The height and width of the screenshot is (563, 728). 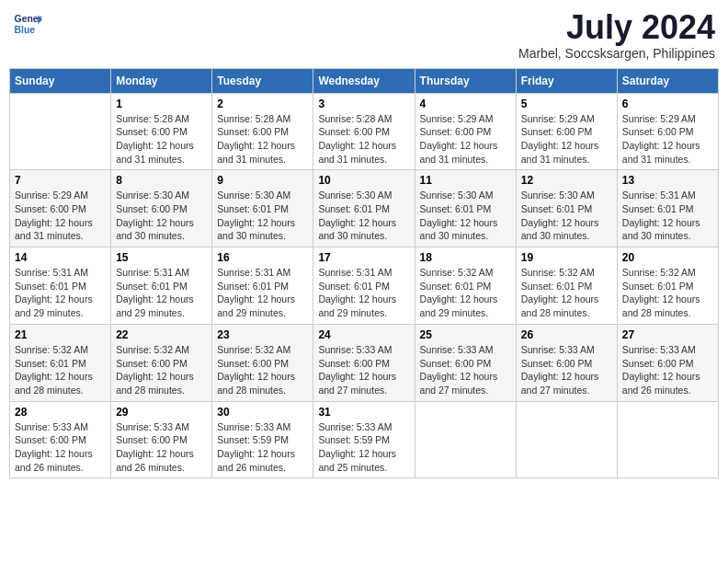 What do you see at coordinates (617, 35) in the screenshot?
I see `title-block: July 2024 Marbel, Soccsksargen, Philippi…` at bounding box center [617, 35].